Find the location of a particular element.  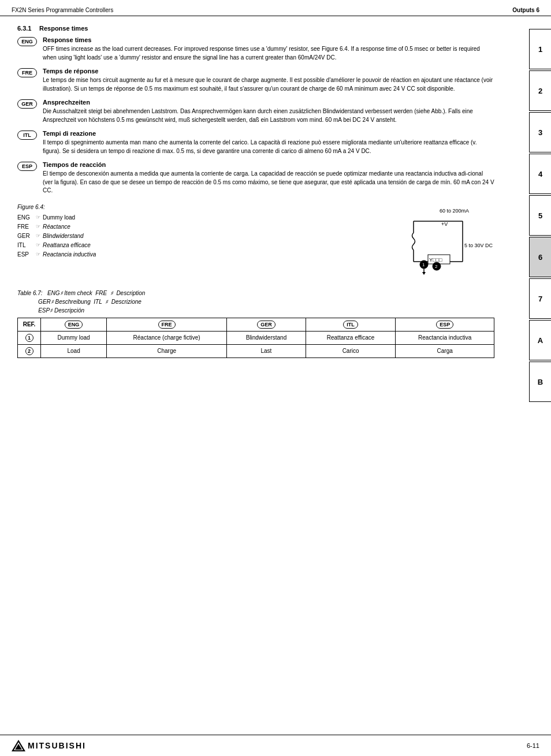

lang-badge-esp: ESP is located at coordinates (27, 166).